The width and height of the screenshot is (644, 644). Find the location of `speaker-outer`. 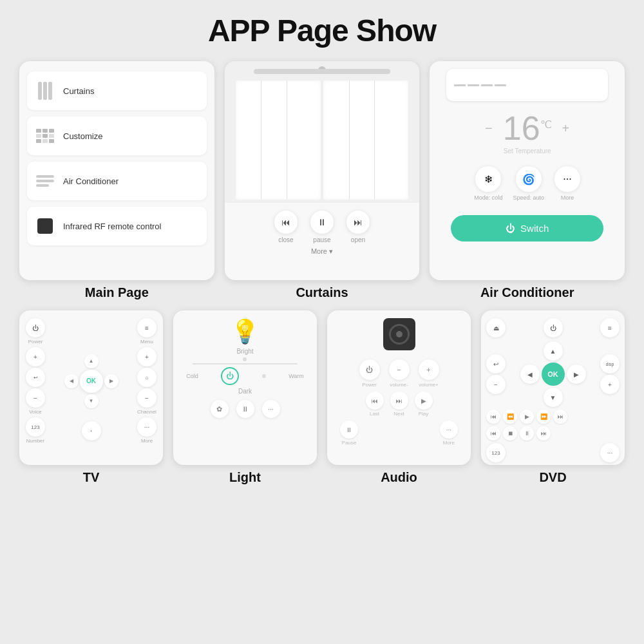

speaker-outer is located at coordinates (399, 334).